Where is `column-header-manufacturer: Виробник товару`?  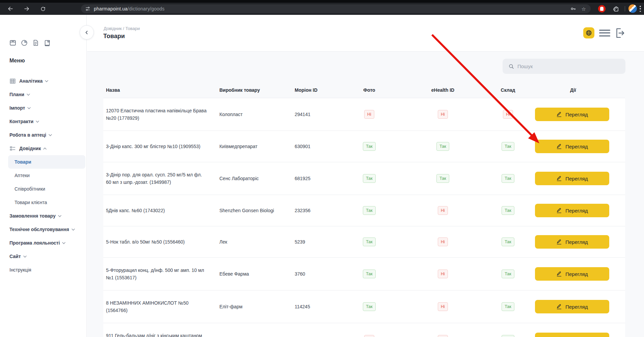 column-header-manufacturer: Виробник товару is located at coordinates (257, 90).